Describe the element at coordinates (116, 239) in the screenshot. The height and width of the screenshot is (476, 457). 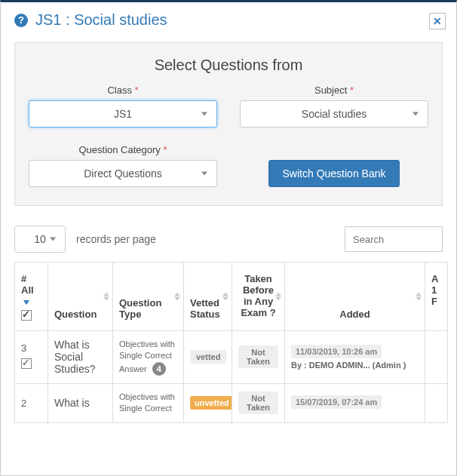
I see `records-per-page-label: records per page` at that location.